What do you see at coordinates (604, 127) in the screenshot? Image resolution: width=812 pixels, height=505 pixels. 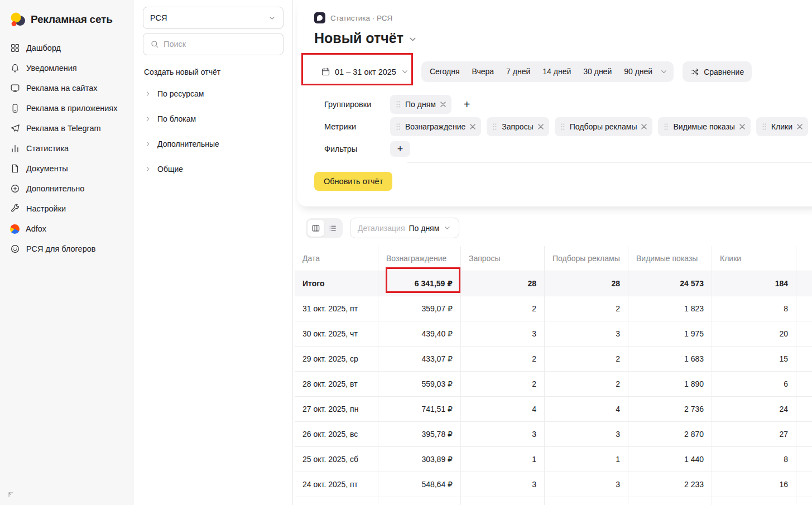 I see `metric-chip: Подборы рекламы` at bounding box center [604, 127].